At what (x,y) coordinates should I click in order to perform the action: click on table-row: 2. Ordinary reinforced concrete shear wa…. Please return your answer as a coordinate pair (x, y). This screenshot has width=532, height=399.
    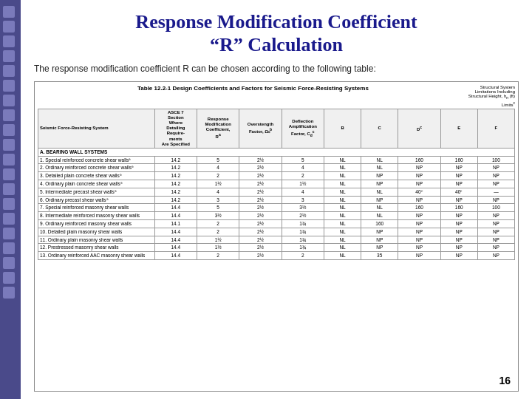
    Looking at the image, I should click on (276, 168).